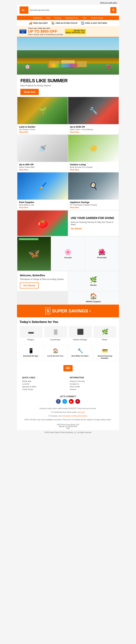 Image resolution: width=136 pixels, height=644 pixels. Describe the element at coordinates (92, 381) in the screenshot. I see `footer-privacy: Privacy & Security` at that location.